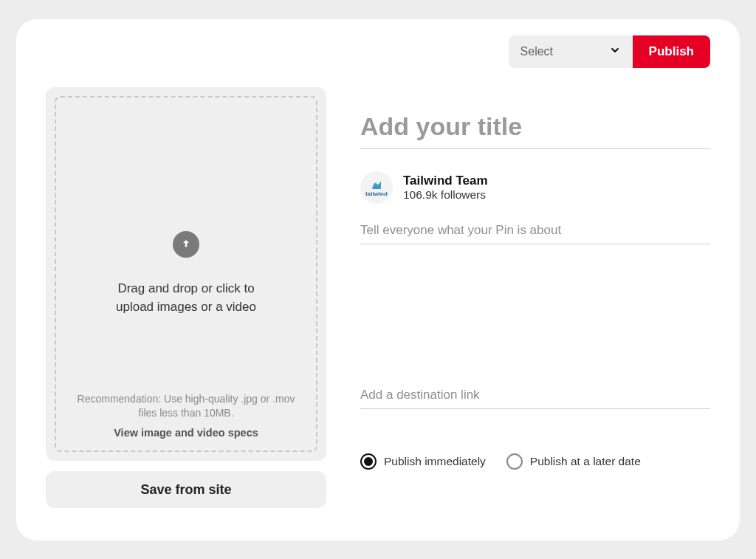 This screenshot has width=756, height=559. What do you see at coordinates (615, 52) in the screenshot?
I see `chevron-down-icon` at bounding box center [615, 52].